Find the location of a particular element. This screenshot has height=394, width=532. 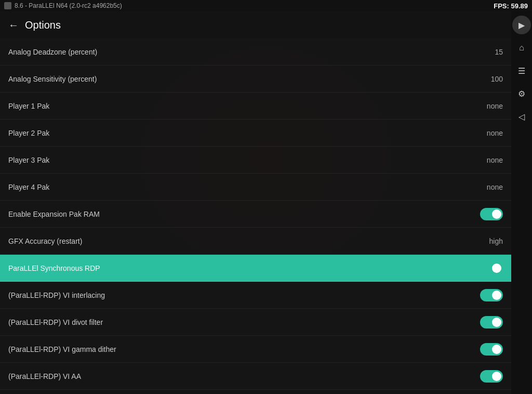

option-row-expansion-pak: Enable Expansion Pak RAM is located at coordinates (256, 214).